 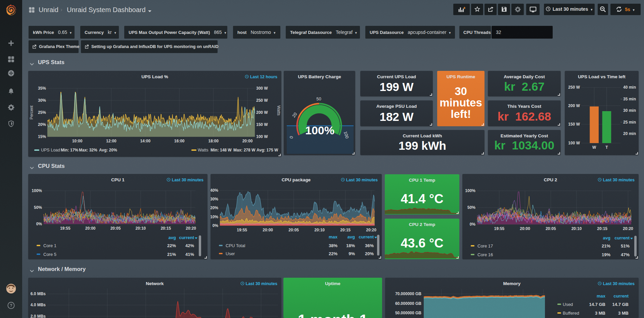 What do you see at coordinates (625, 255) in the screenshot?
I see `svg-text: 47%` at bounding box center [625, 255].